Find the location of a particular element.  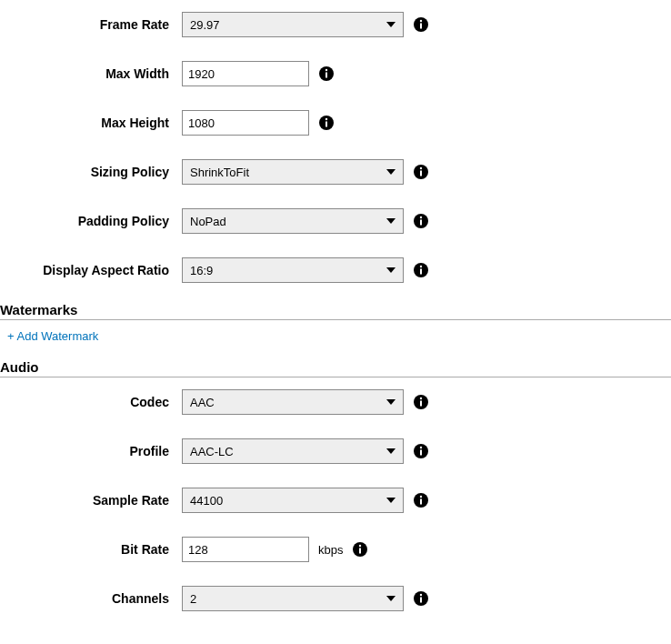

frame-rate-field: 29.97 is located at coordinates (305, 25).